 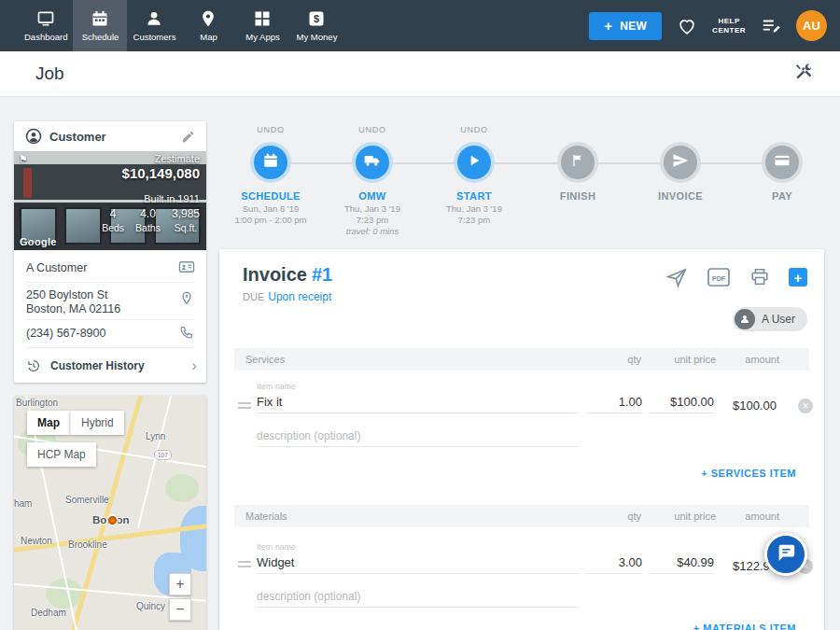 I want to click on stepper-connector, so click(x=526, y=163).